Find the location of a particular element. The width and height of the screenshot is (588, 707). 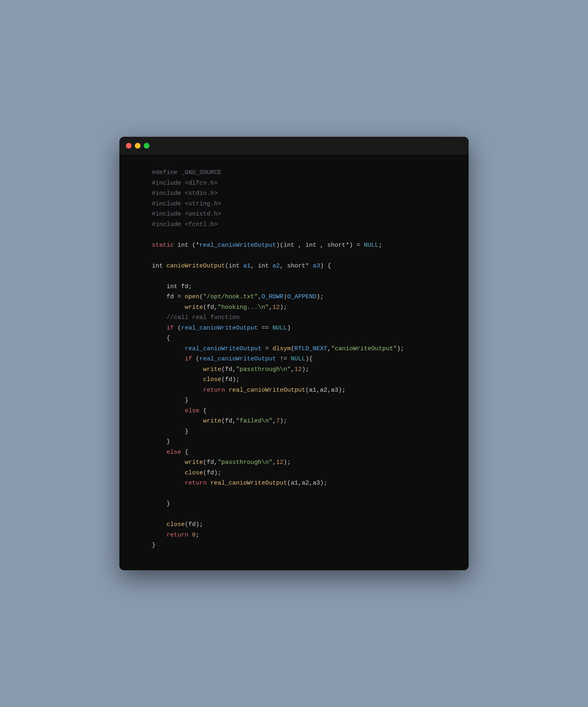

code-line: #define _GNU_SOURCE is located at coordinates (300, 173).